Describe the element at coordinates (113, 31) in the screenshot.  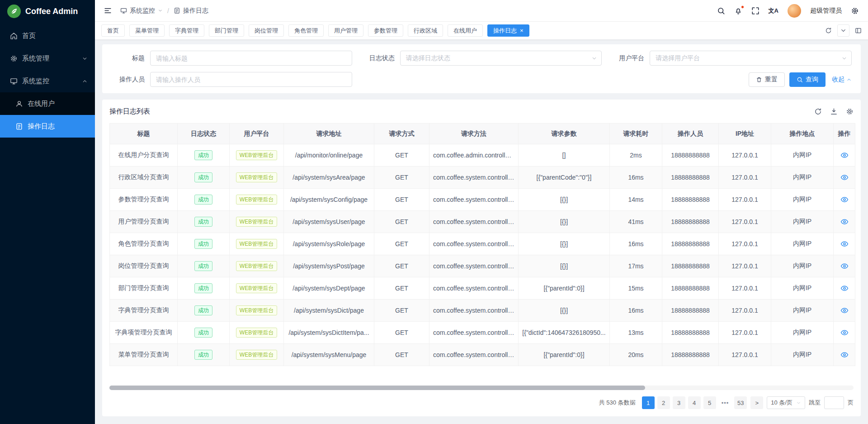
I see `tab: 首页` at that location.